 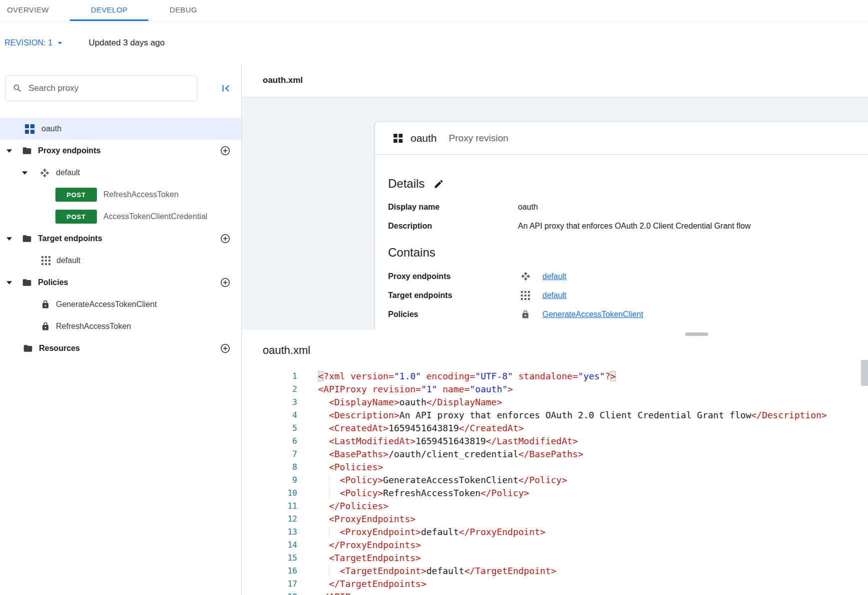 I want to click on file-name: oauth.xml, so click(x=283, y=80).